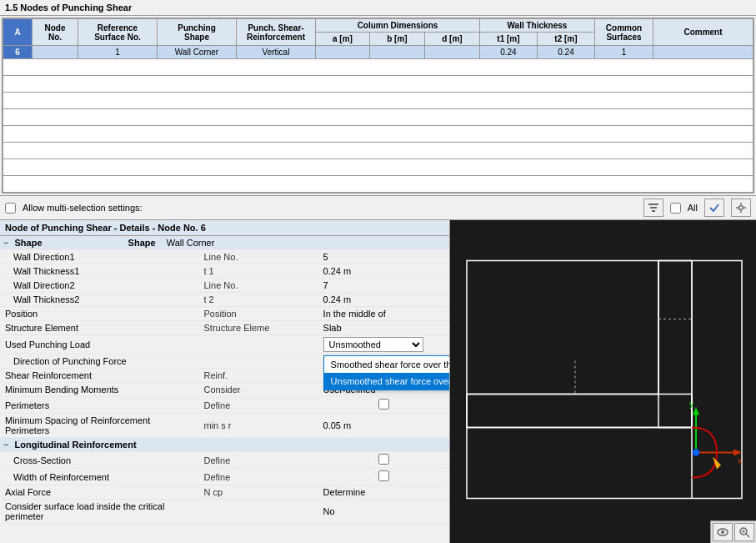 The width and height of the screenshot is (756, 543). Describe the element at coordinates (225, 329) in the screenshot. I see `structure-element-row: Structure Element Structure Eleme Slab` at that location.